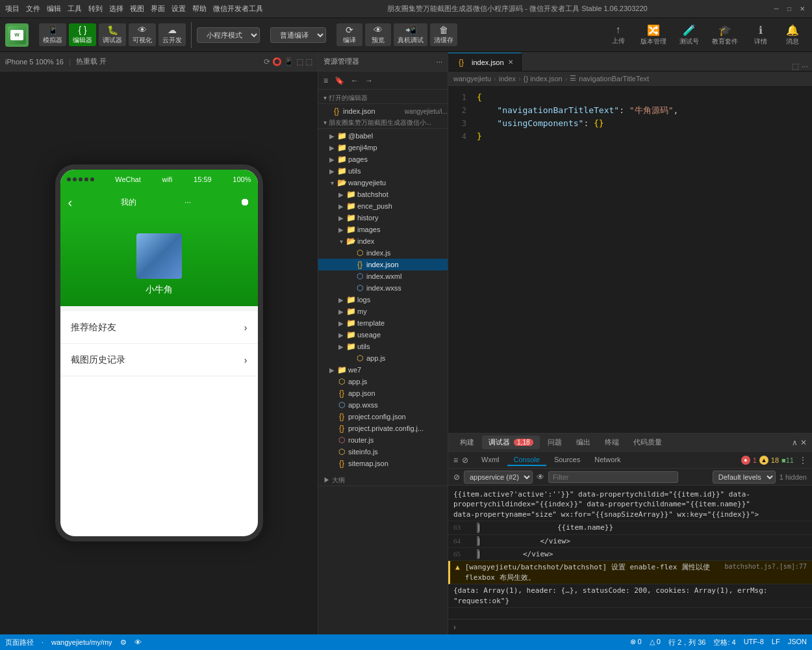 Image resolution: width=812 pixels, height=650 pixels. What do you see at coordinates (383, 276) in the screenshot?
I see `file-index-wxml: ⬡ index.wxml` at bounding box center [383, 276].